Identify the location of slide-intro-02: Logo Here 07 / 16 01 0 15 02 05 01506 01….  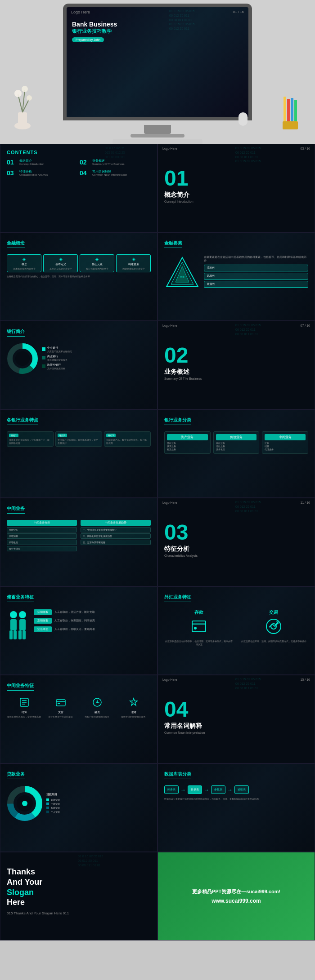
(236, 365).